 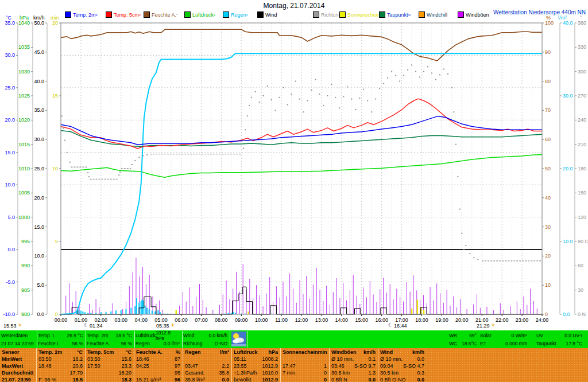 What do you see at coordinates (362, 320) in the screenshot?
I see `x-axis-label: 15:00` at bounding box center [362, 320].